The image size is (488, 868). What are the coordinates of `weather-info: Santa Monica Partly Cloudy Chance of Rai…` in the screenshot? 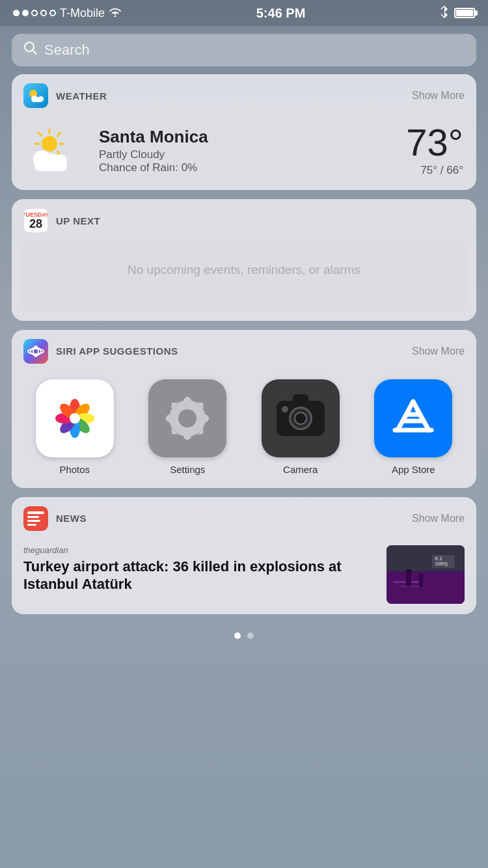 It's located at (154, 151).